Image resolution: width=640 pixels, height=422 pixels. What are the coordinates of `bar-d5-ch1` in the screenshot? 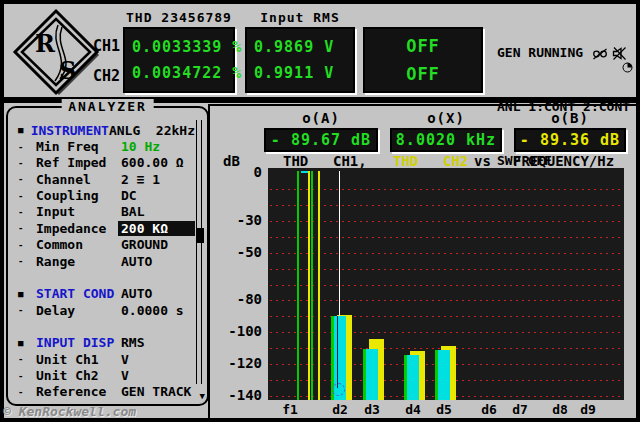 It's located at (442, 375).